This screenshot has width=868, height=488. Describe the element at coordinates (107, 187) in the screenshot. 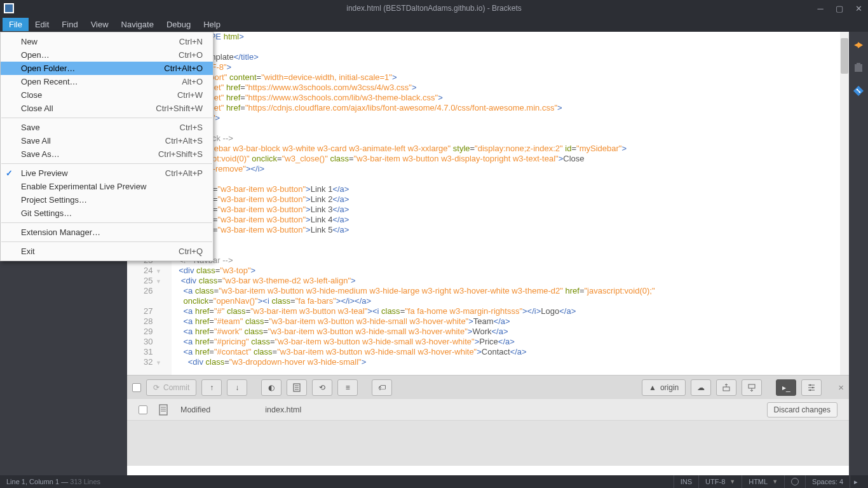

I see `menu-item-enable-experimental-live-preview: Enable Experimental Live Preview` at that location.